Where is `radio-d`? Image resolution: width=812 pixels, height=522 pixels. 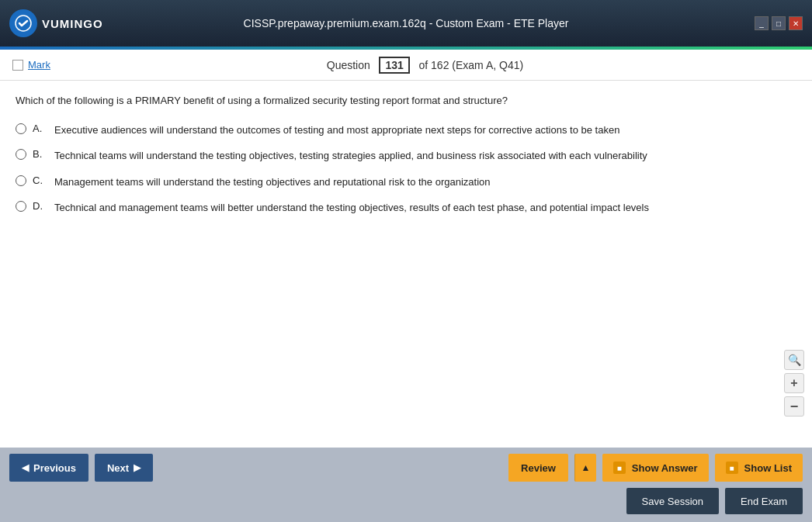 radio-d is located at coordinates (21, 206).